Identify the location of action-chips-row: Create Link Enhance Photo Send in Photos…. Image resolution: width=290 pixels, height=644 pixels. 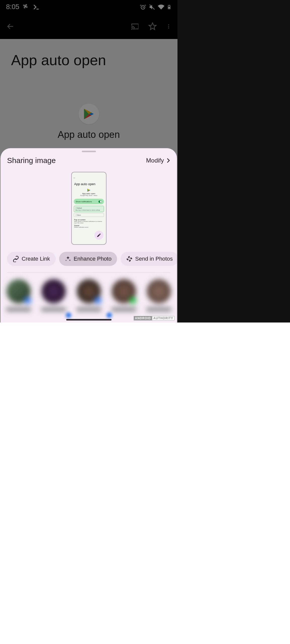
(89, 255).